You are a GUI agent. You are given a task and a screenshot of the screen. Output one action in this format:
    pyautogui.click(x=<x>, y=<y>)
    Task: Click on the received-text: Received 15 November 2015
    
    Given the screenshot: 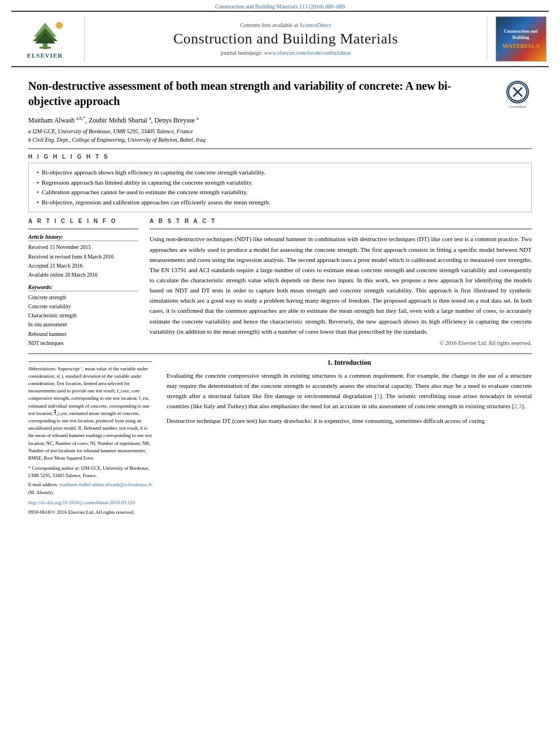 What is the action you would take?
    pyautogui.click(x=84, y=247)
    